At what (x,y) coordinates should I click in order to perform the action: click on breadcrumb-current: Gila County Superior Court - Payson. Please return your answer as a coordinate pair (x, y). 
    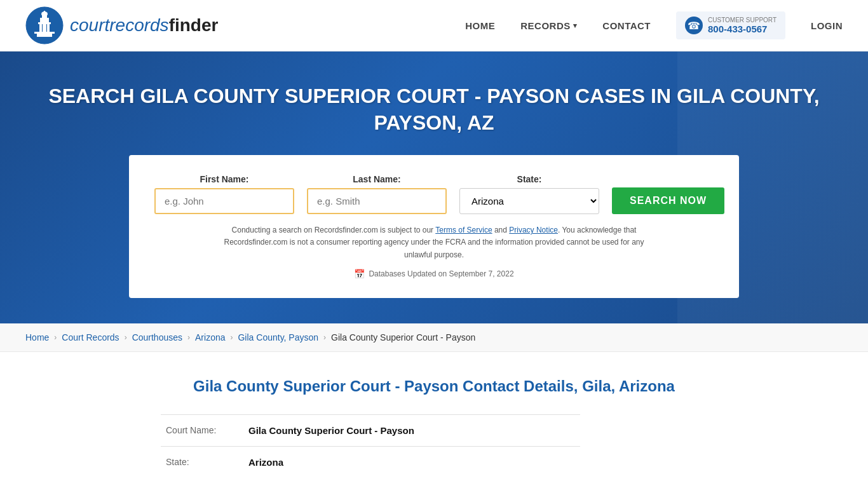
    Looking at the image, I should click on (403, 337).